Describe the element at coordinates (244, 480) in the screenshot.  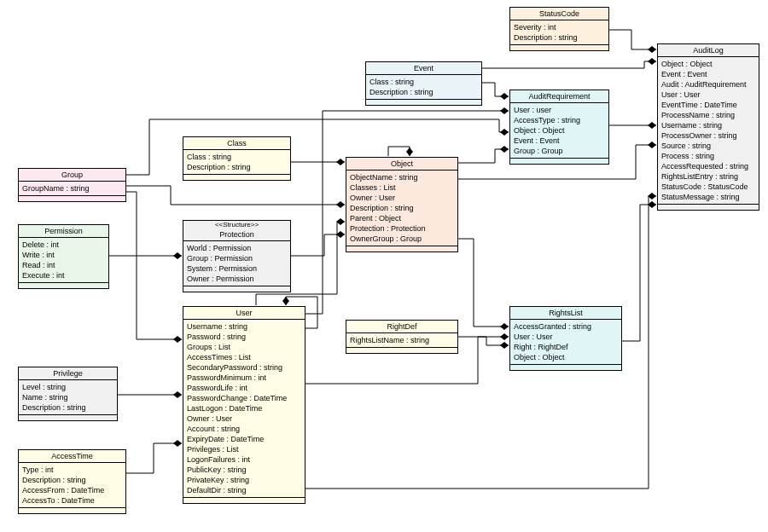
I see `class-attribute: PrivateKey : string` at that location.